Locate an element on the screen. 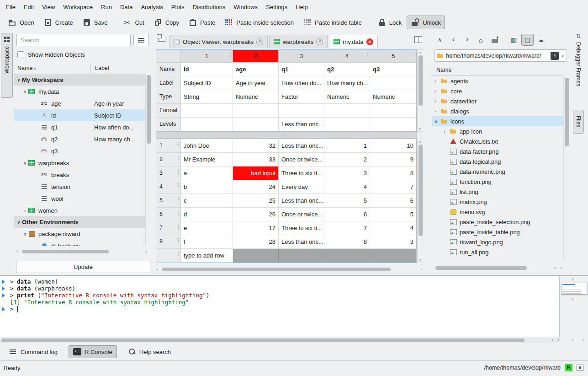 The image size is (588, 376). data-cell: 33 is located at coordinates (256, 160).